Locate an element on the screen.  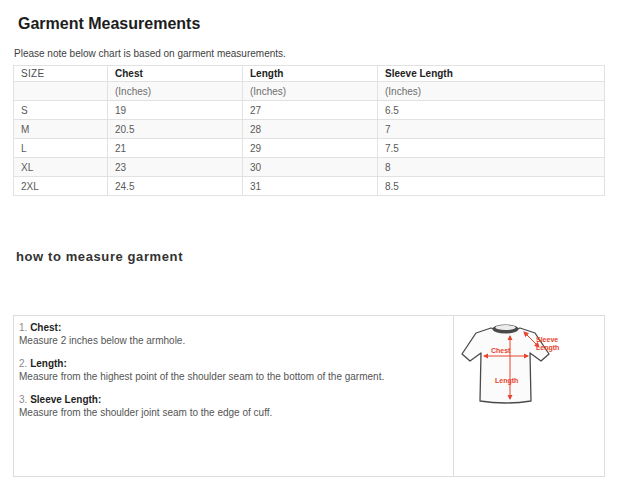
section-title: how to measure garment is located at coordinates (310, 257).